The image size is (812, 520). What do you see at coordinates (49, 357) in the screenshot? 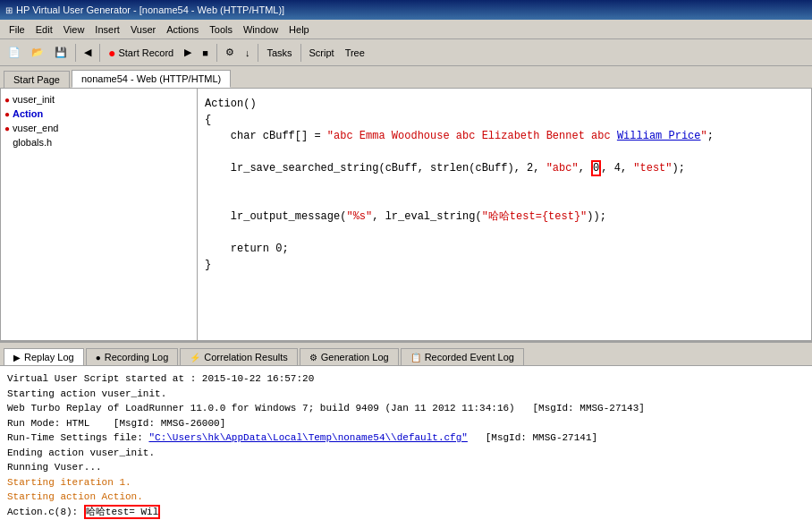
I see `tab-replay-log-label: Replay Log` at bounding box center [49, 357].